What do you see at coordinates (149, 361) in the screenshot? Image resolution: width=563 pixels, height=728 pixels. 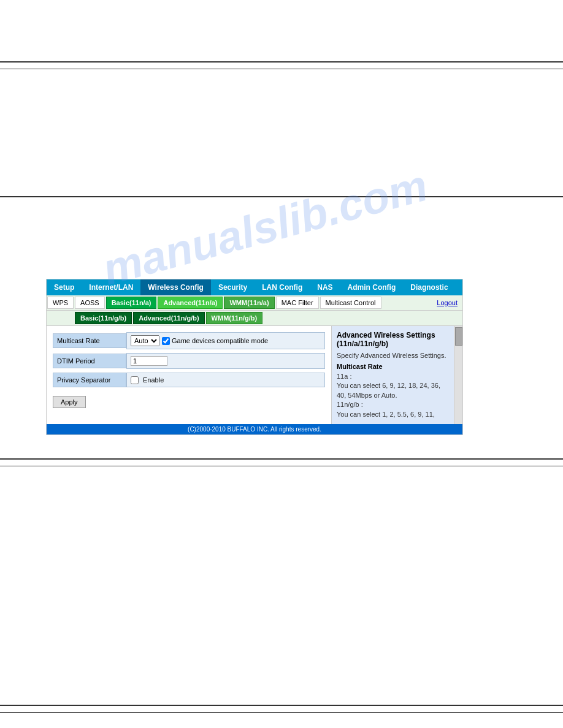 I see `dtim-period-input` at bounding box center [149, 361].